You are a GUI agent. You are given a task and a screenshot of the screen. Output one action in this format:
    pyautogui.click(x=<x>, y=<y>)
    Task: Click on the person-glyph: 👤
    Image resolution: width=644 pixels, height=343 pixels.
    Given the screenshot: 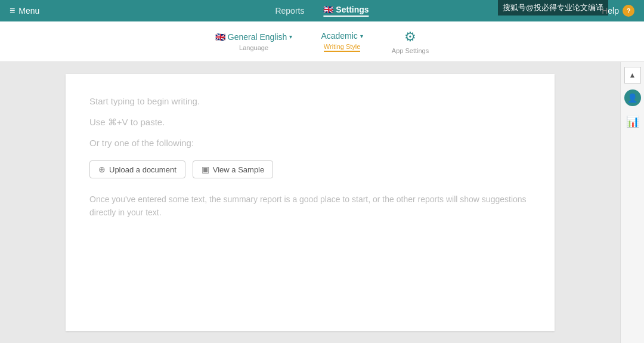 What is the action you would take?
    pyautogui.click(x=632, y=98)
    